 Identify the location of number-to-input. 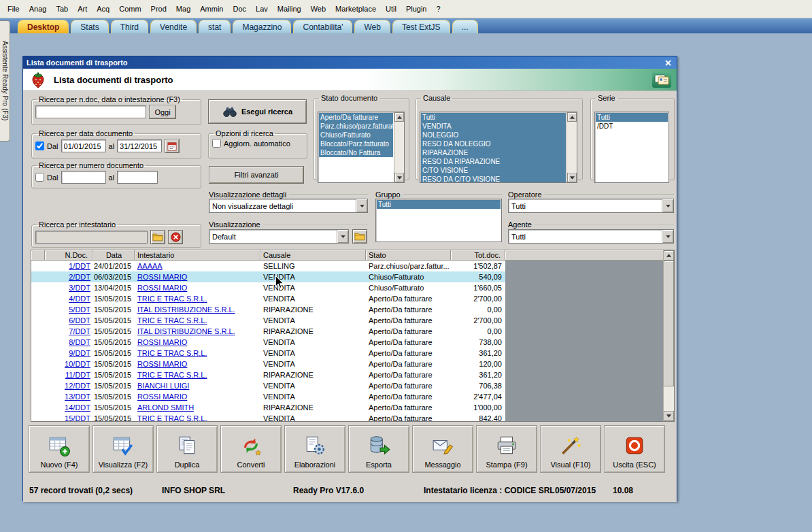
(137, 177).